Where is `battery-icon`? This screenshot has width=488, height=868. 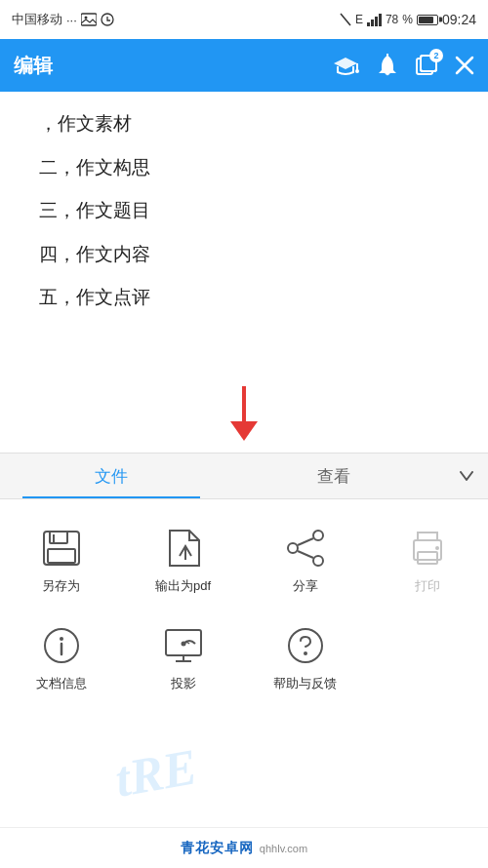 battery-icon is located at coordinates (427, 20).